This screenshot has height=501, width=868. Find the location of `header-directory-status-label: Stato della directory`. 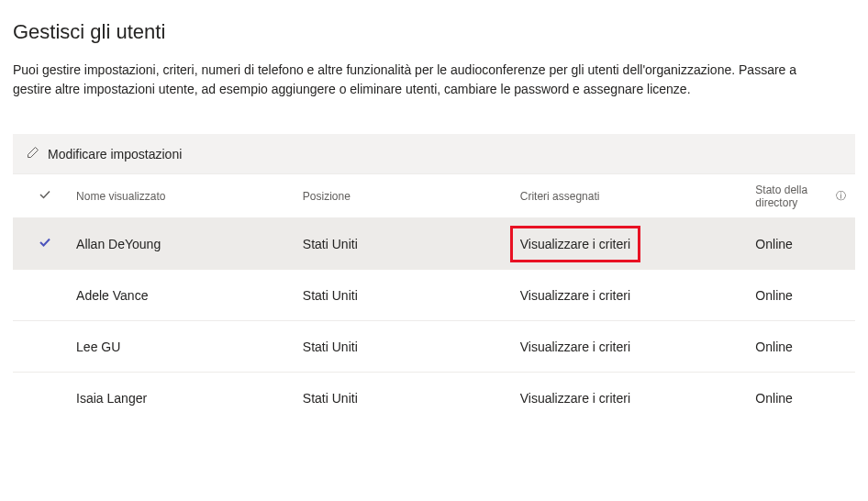

header-directory-status-label: Stato della directory is located at coordinates (794, 196).